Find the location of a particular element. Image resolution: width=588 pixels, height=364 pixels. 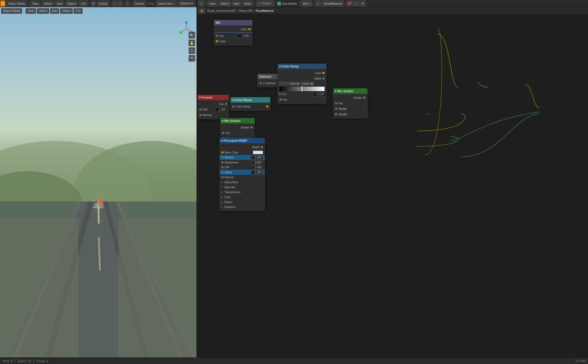

fresnel-header: ▾ Fresnel is located at coordinates (213, 97).